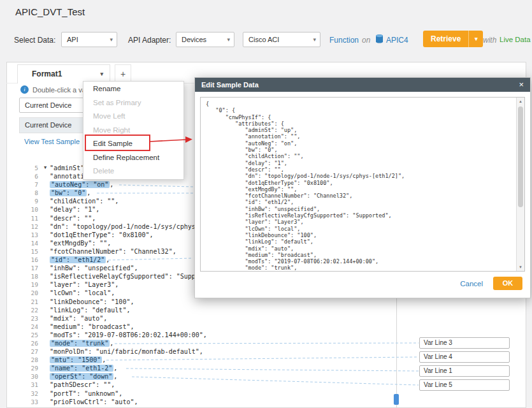 The image size is (532, 408). I want to click on api-adapter-dropdown: Devices ▾, so click(205, 40).